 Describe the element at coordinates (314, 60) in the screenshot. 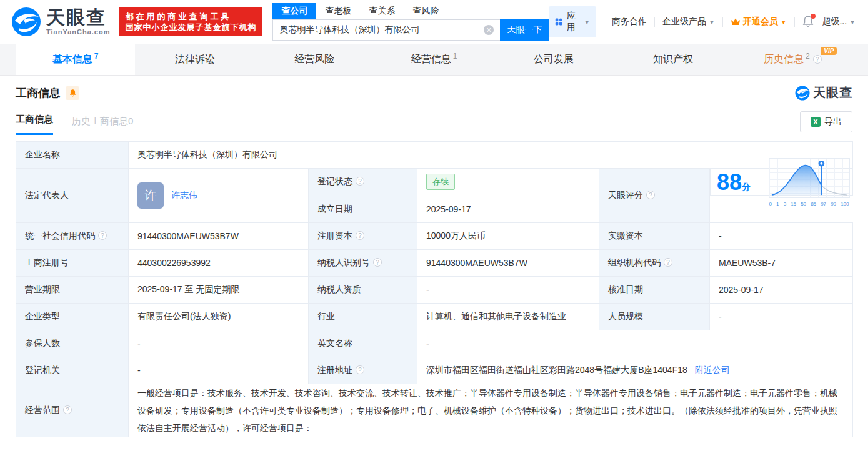

I see `tab-label: 经营风险` at that location.